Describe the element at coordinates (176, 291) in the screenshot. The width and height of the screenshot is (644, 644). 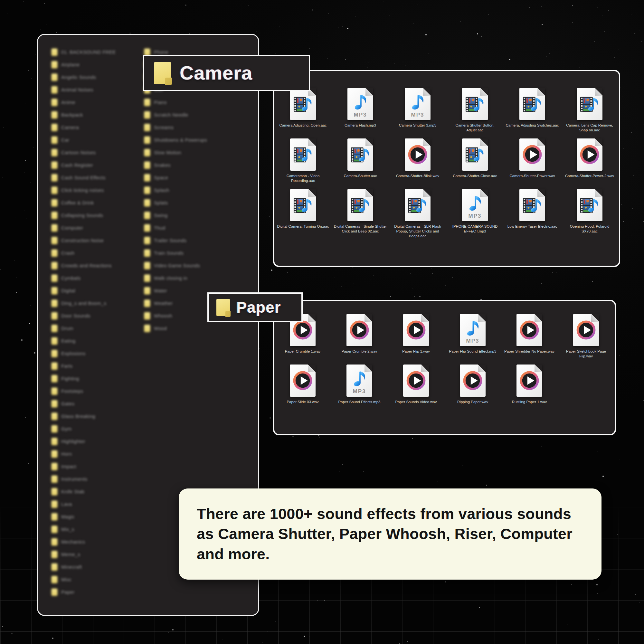
I see `folder-item: Water` at that location.